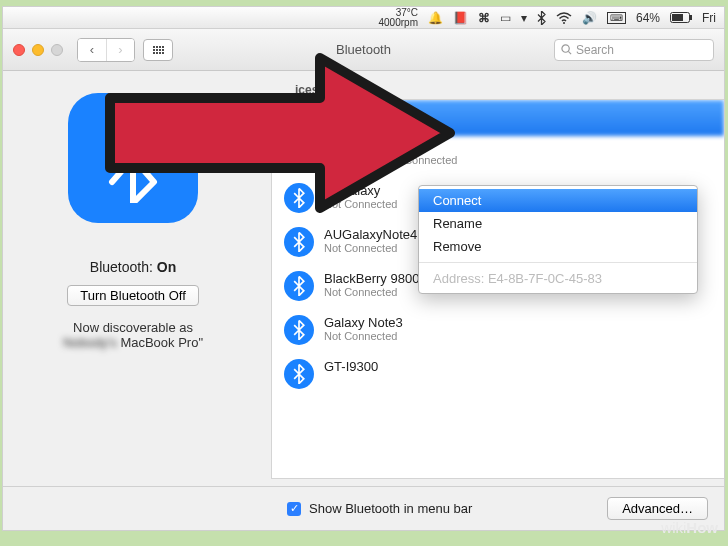 Image resolution: width=728 pixels, height=546 pixels. What do you see at coordinates (364, 508) in the screenshot?
I see `footer-bar: ✓ Show Bluetooth in menu bar Advanced…` at bounding box center [364, 508].